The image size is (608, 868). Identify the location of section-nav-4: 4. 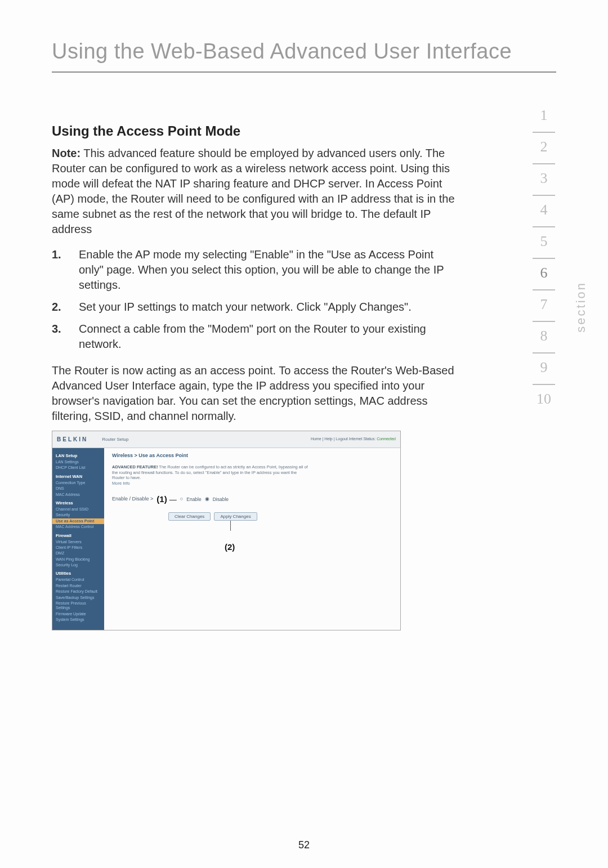
(544, 212).